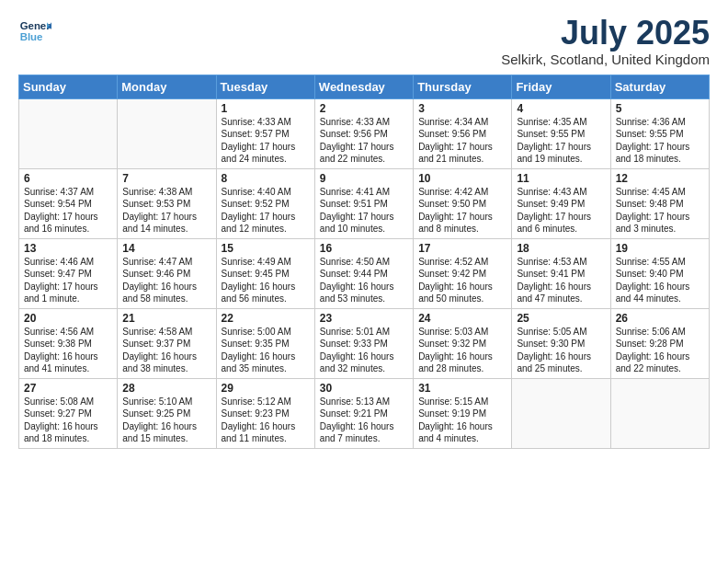 The image size is (728, 563). Describe the element at coordinates (561, 281) in the screenshot. I see `day-info: Sunrise: 4:53 AM Sunset: 9:41 PM Dayligh…` at that location.